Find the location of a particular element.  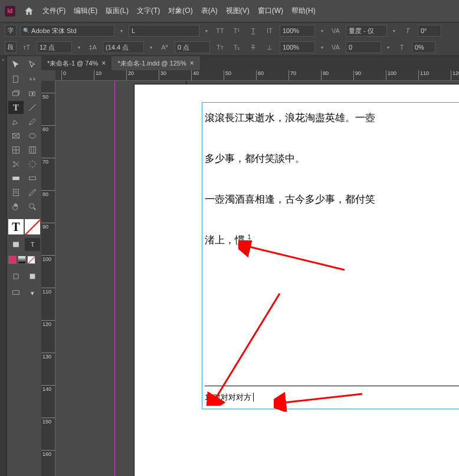

menu-edit: 编辑(E) is located at coordinates (86, 11).